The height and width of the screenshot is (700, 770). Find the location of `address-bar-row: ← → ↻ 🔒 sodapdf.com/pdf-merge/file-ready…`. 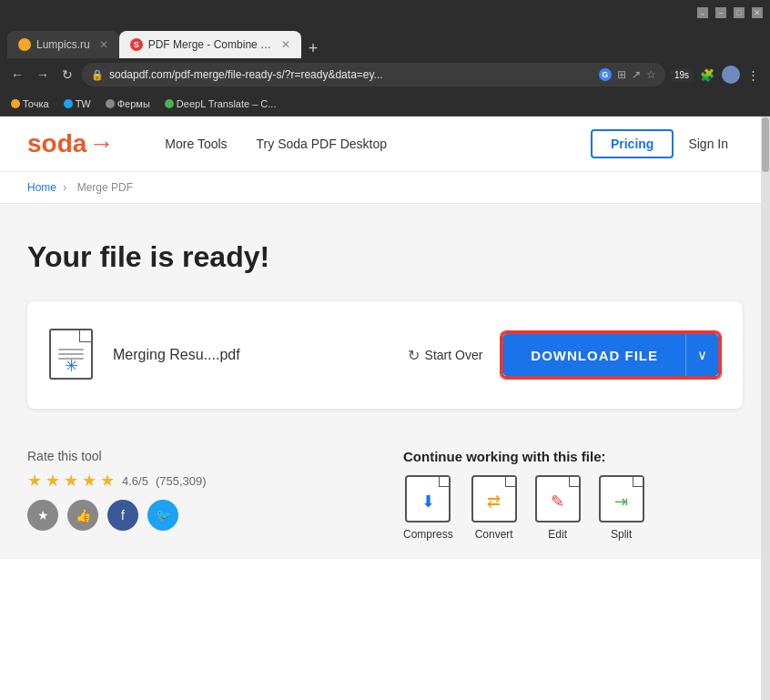

address-bar-row: ← → ↻ 🔒 sodapdf.com/pdf-merge/file-ready… is located at coordinates (385, 75).